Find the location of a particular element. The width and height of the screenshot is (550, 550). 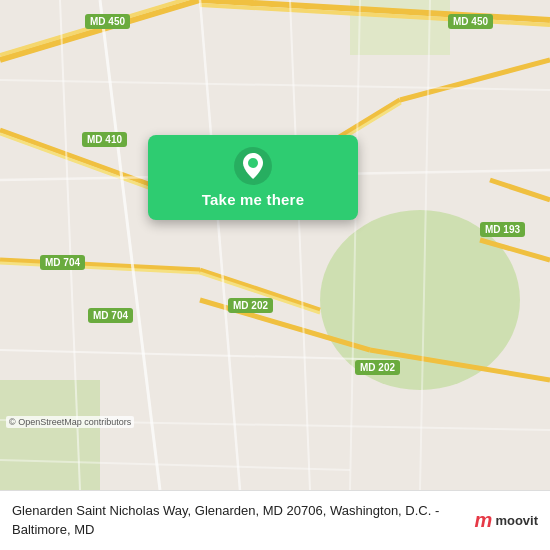

moovit-logo-letter: m is located at coordinates (484, 520).